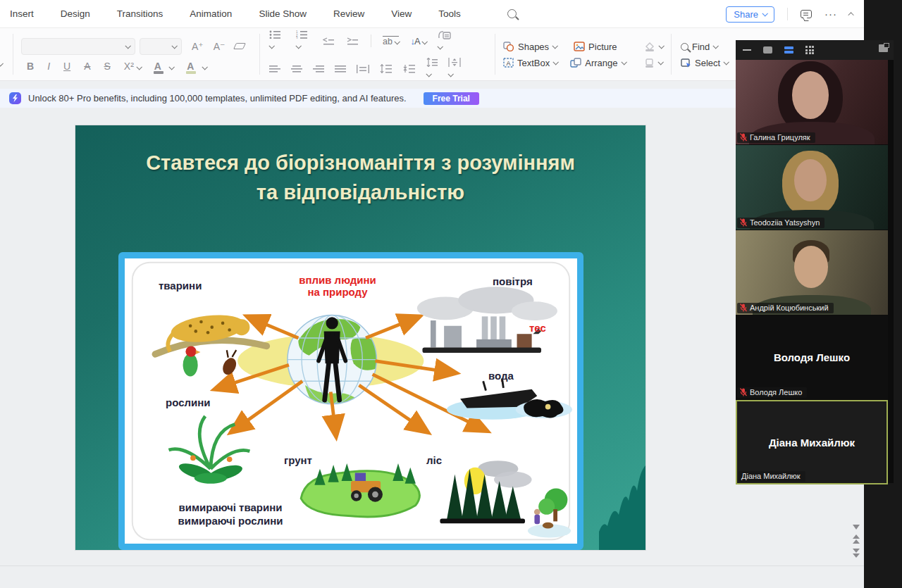 The image size is (902, 588). Describe the element at coordinates (445, 41) in the screenshot. I see `paragraph-settings-button` at that location.